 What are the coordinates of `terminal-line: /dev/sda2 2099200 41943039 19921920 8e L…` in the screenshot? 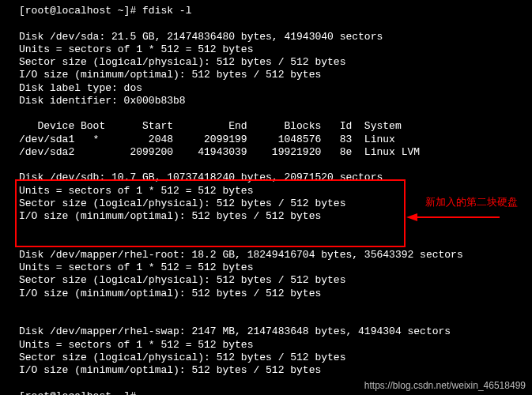 It's located at (272, 152).